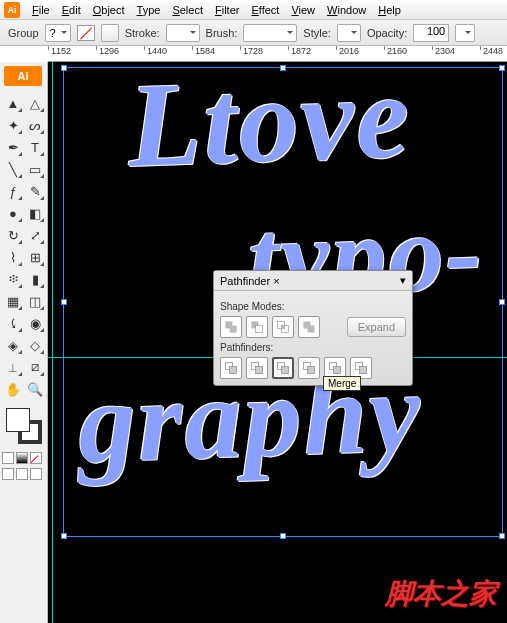 This screenshot has width=507, height=623. Describe the element at coordinates (24, 474) in the screenshot. I see `screen-mode-buttons` at that location.